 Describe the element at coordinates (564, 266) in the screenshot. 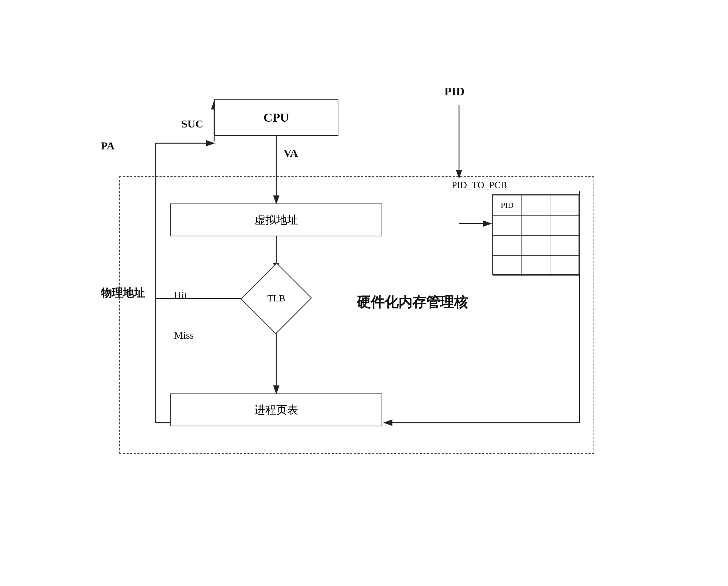

I see `pid-row4-c3` at that location.